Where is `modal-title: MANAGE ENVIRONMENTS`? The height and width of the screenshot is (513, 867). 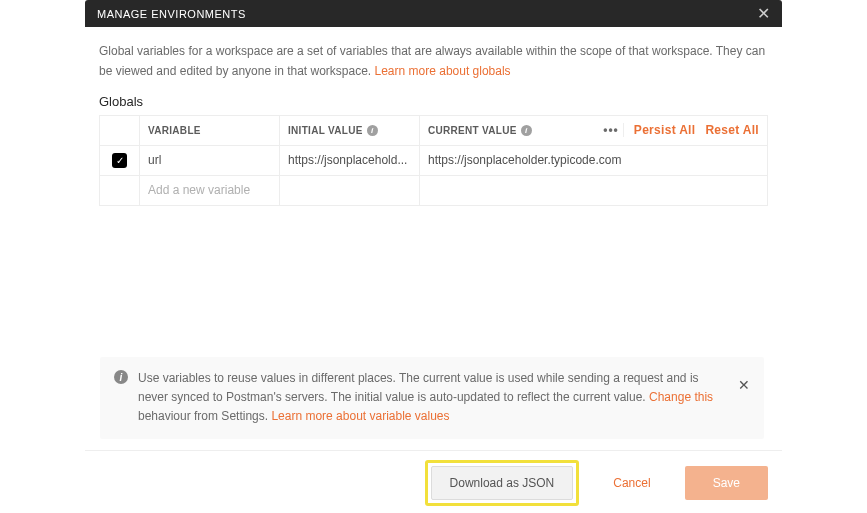
modal-title: MANAGE ENVIRONMENTS is located at coordinates (172, 14).